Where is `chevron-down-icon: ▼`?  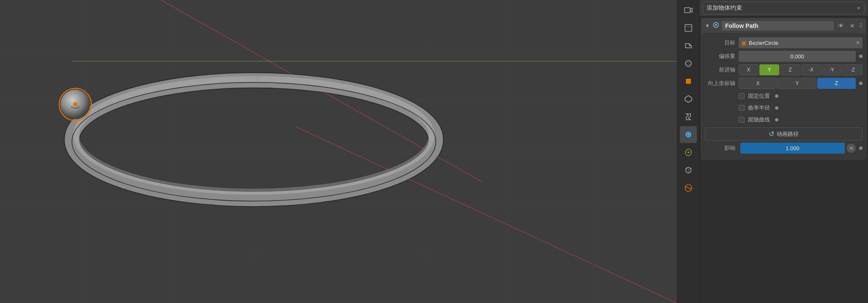 chevron-down-icon: ▼ is located at coordinates (859, 8).